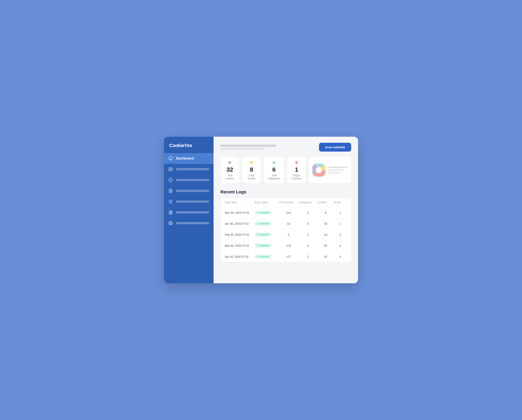  What do you see at coordinates (239, 246) in the screenshot?
I see `cell-date: Mar 30, 2020 07:52` at bounding box center [239, 246].